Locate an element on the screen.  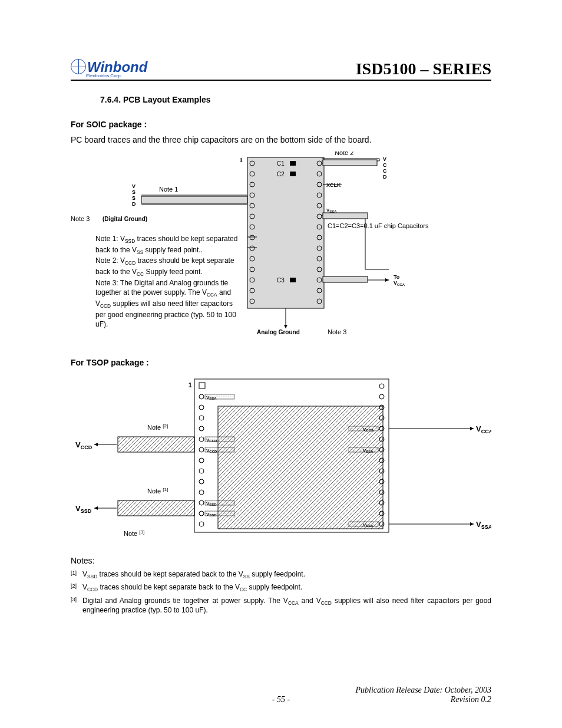
footnote-2: [2] VCCD traces should be kept separate … is located at coordinates (281, 588).